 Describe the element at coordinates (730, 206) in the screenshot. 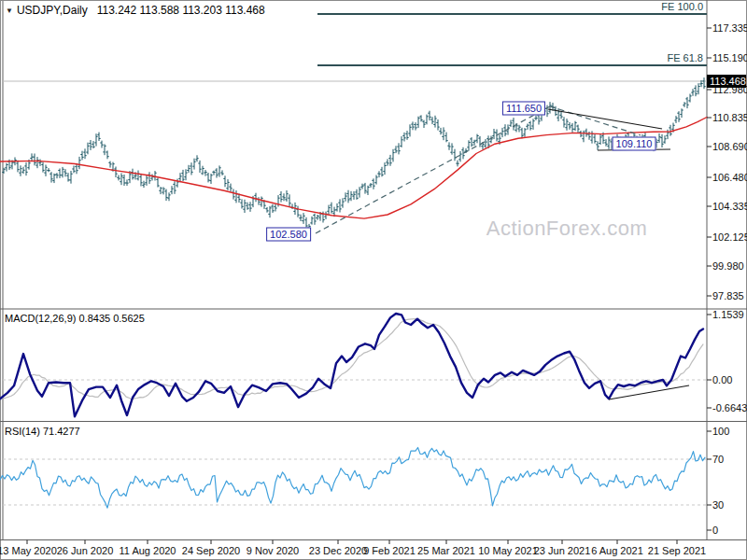

I see `price-axis-label: 104.335` at that location.